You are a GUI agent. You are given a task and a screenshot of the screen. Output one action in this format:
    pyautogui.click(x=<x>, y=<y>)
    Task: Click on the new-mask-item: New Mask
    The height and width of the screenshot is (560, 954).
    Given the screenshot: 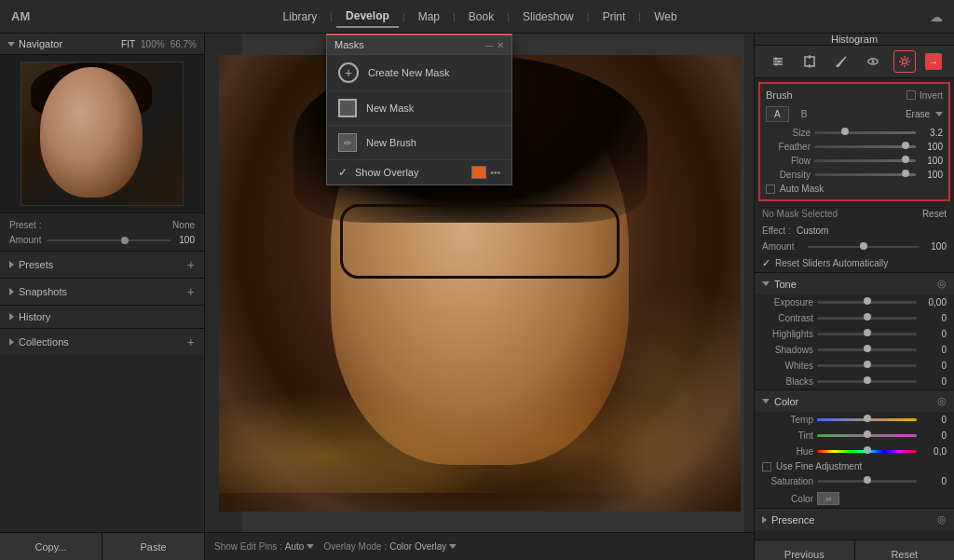 What is the action you would take?
    pyautogui.click(x=419, y=108)
    